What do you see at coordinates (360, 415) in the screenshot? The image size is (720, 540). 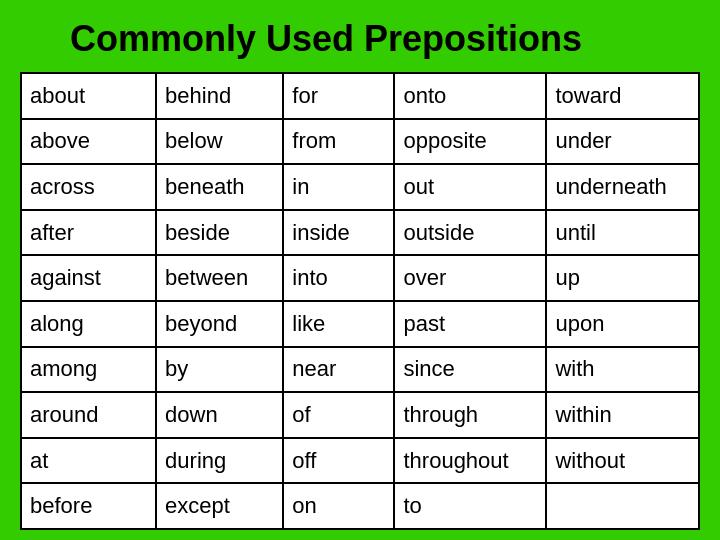 I see `table-row: arounddownofthroughwithin` at bounding box center [360, 415].